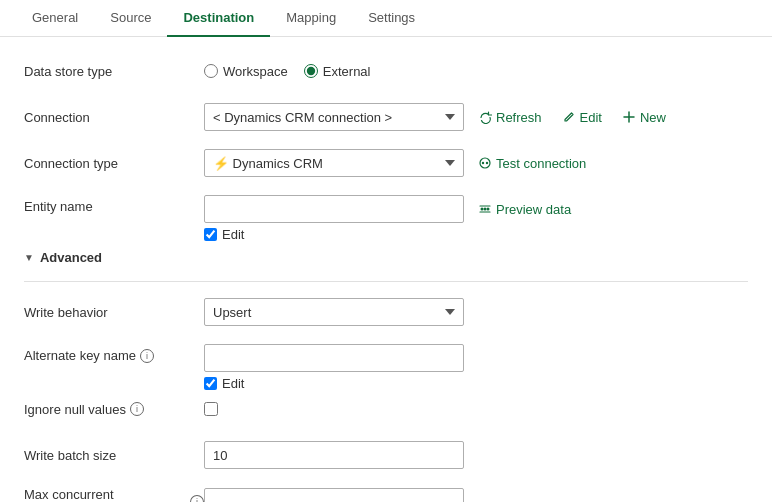  Describe the element at coordinates (591, 118) in the screenshot. I see `edit-connection-label: Edit` at that location.